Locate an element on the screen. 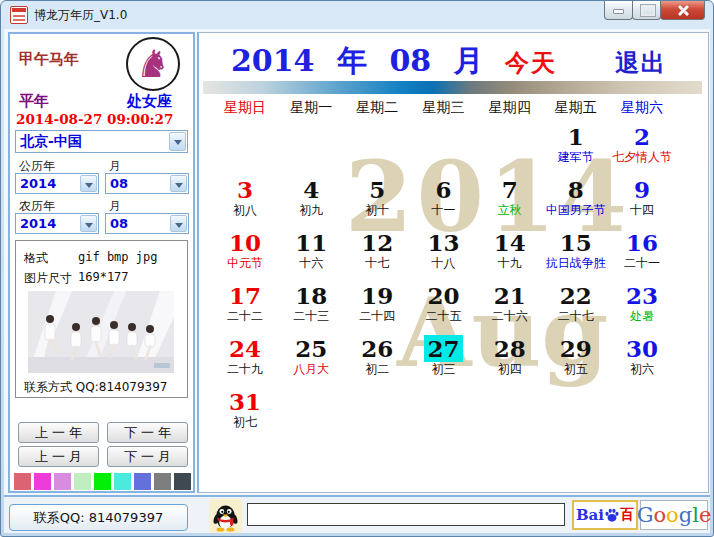  day-number-today: 27 is located at coordinates (443, 348).